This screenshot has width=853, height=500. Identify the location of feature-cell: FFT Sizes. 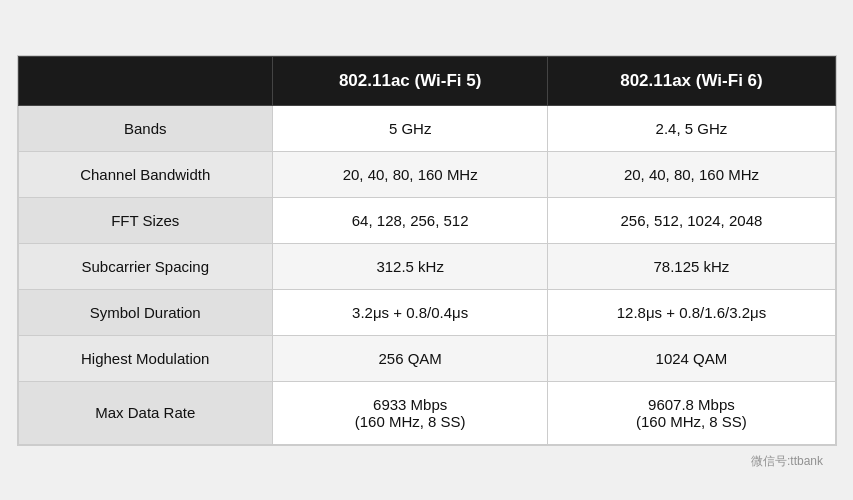
(145, 220).